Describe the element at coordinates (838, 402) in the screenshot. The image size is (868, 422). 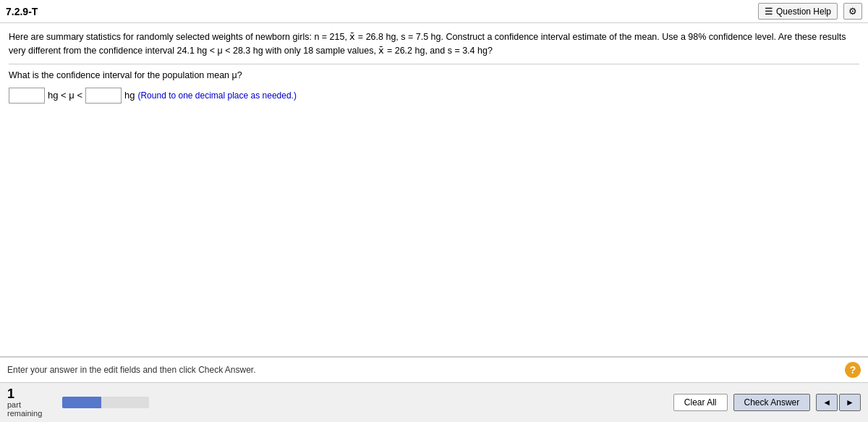
I see `nav-group: ◄ ►` at that location.